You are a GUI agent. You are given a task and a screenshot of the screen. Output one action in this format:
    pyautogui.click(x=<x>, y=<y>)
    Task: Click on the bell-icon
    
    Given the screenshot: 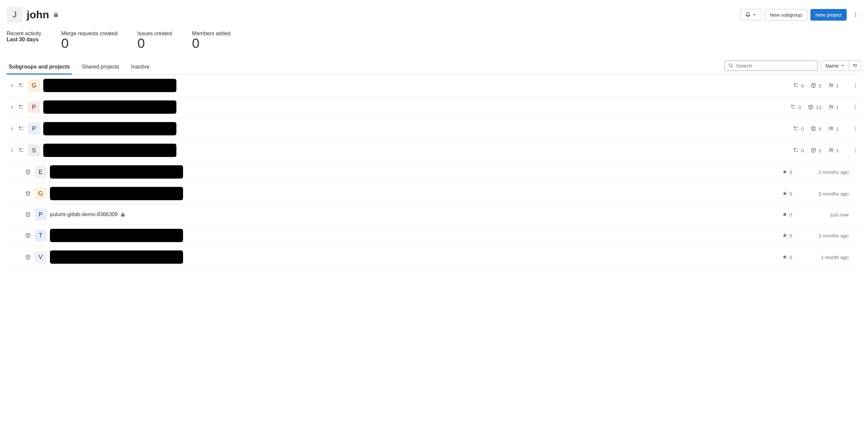 What is the action you would take?
    pyautogui.click(x=748, y=15)
    